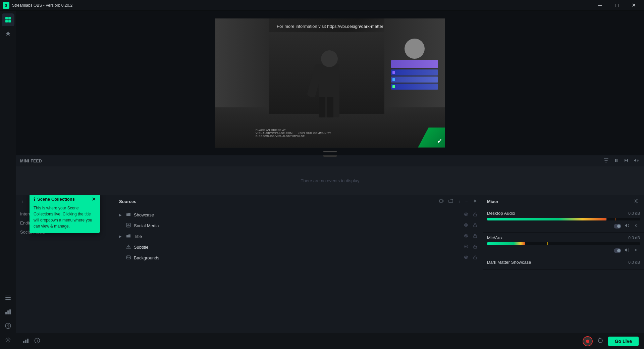 This screenshot has height=349, width=644. Describe the element at coordinates (459, 201) in the screenshot. I see `add-source-button: +` at that location.